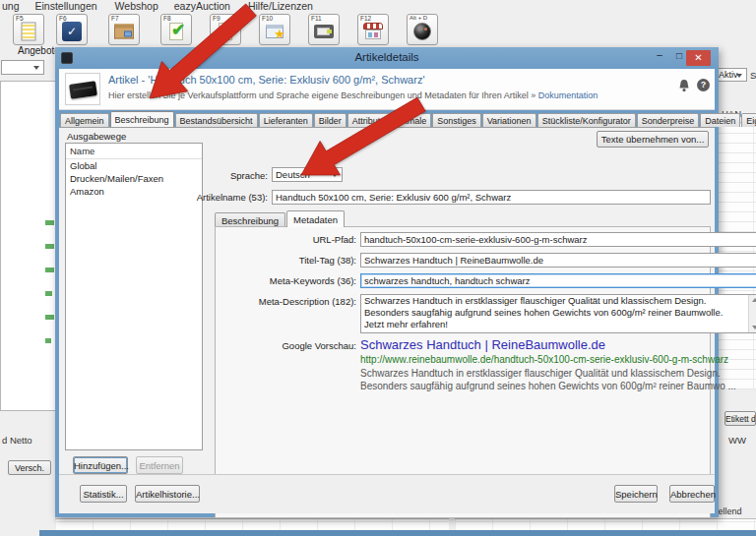 Image resolution: width=756 pixels, height=536 pixels. I want to click on list-item-drucken: Drucken/Mailen/Faxen, so click(134, 179).